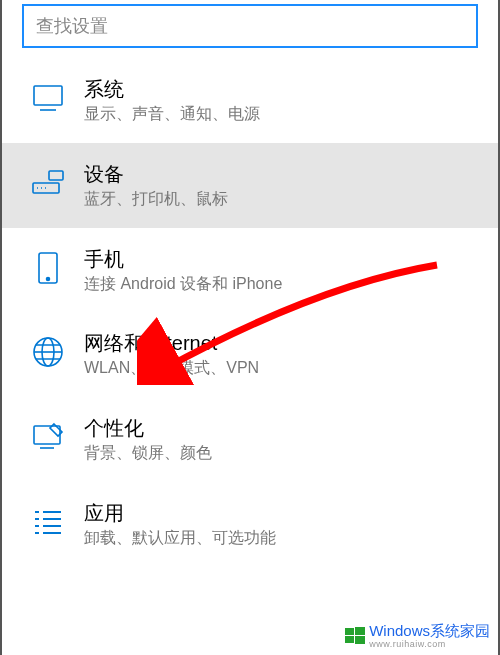 The height and width of the screenshot is (655, 500). Describe the element at coordinates (250, 26) in the screenshot. I see `search-input` at that location.